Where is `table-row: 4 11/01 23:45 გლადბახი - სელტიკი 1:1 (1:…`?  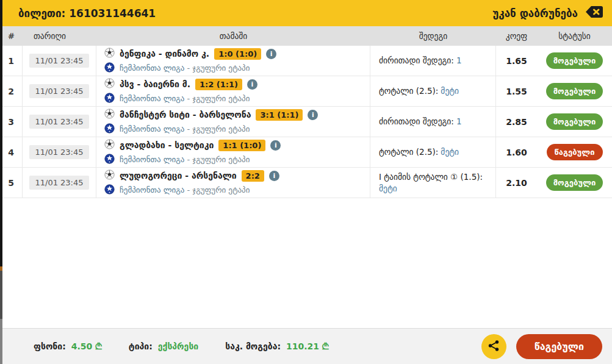 table-row: 4 11/01 23:45 გლადბახი - სელტიკი 1:1 (1:… is located at coordinates (306, 152).